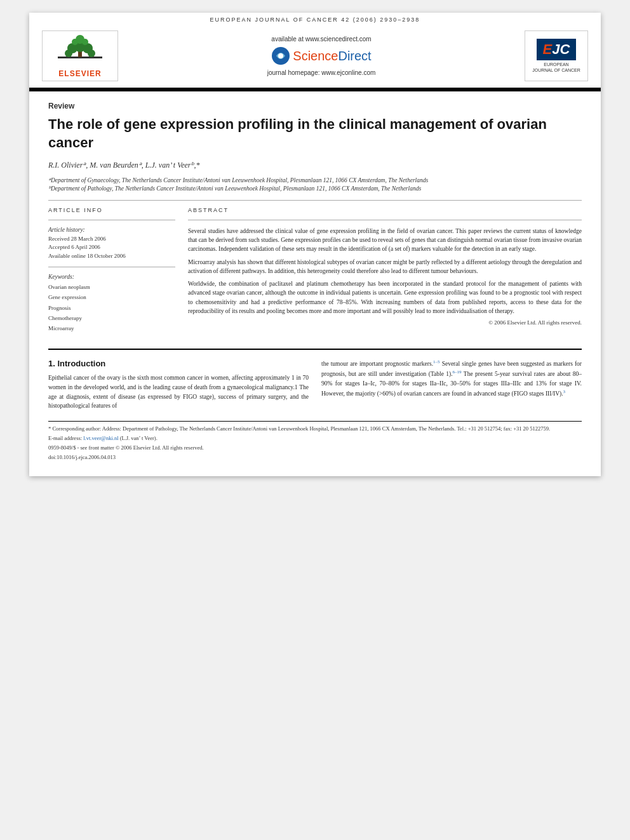 This screenshot has width=630, height=840. What do you see at coordinates (452, 378) in the screenshot?
I see `intro-right-text: the tumour are important prognostic mark…` at bounding box center [452, 378].